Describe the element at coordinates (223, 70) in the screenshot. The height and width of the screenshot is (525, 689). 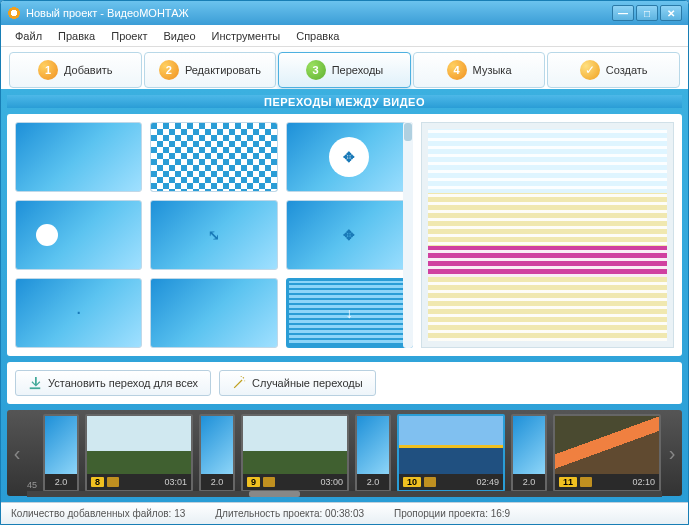
I see `tab-label: Редактировать` at that location.